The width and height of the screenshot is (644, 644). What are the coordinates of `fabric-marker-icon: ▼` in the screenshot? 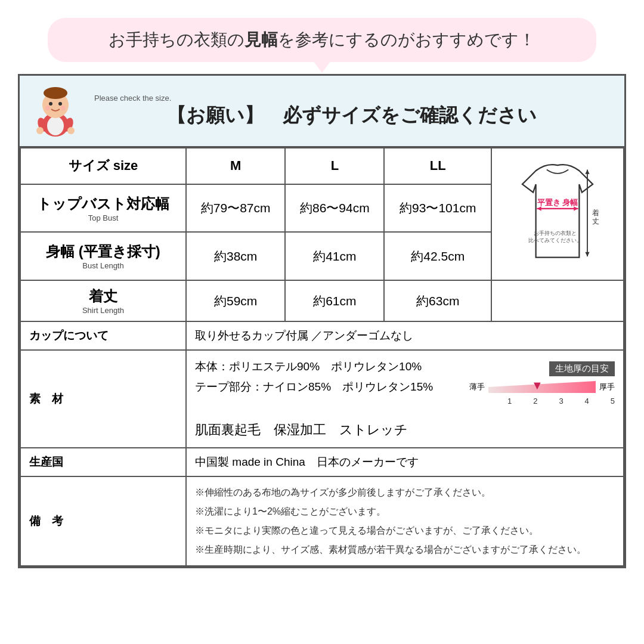 It's located at (537, 385).